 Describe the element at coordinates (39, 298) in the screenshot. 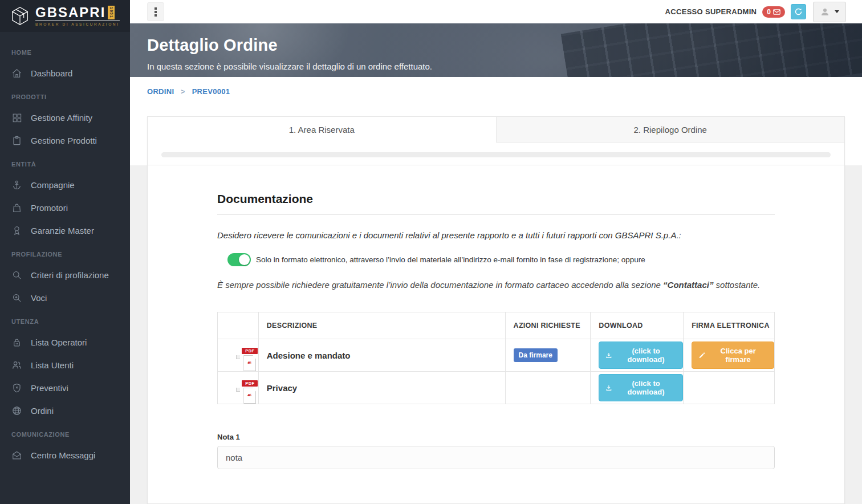

I see `sidebar-item-label: Voci` at that location.